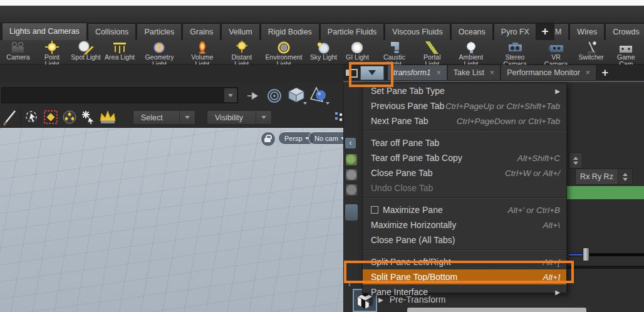  Describe the element at coordinates (352, 31) in the screenshot. I see `shelf-tab: Particle Fluids` at that location.